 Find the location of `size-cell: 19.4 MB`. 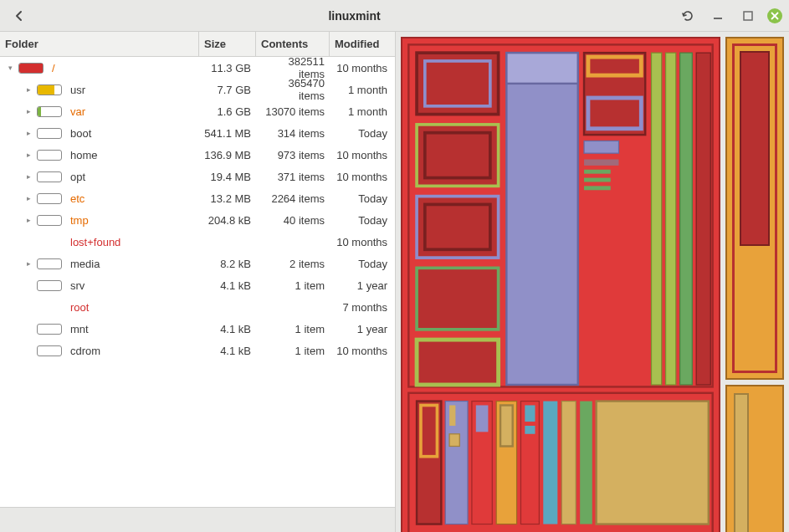

size-cell: 19.4 MB is located at coordinates (228, 177).